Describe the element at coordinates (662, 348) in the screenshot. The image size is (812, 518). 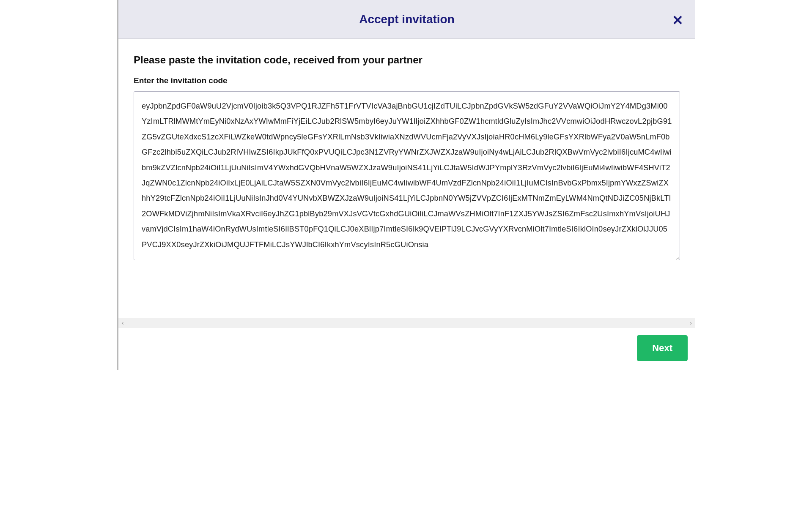
I see `next-button: Next` at that location.